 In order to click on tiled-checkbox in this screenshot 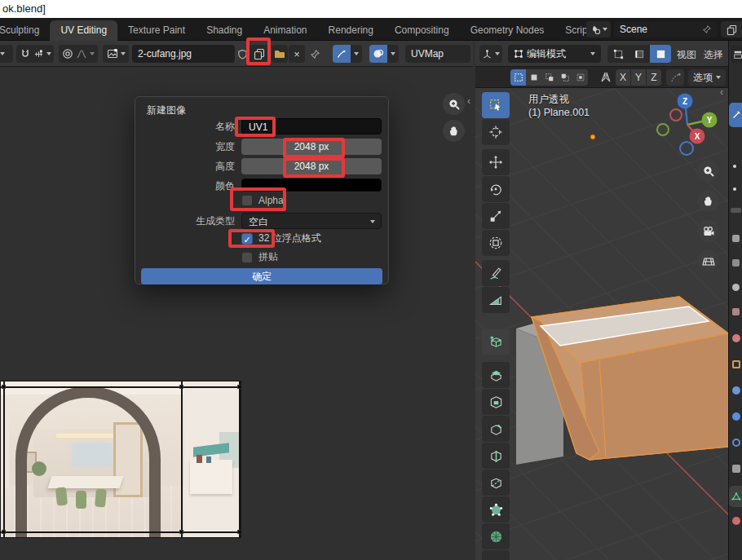, I will do `click(247, 258)`.